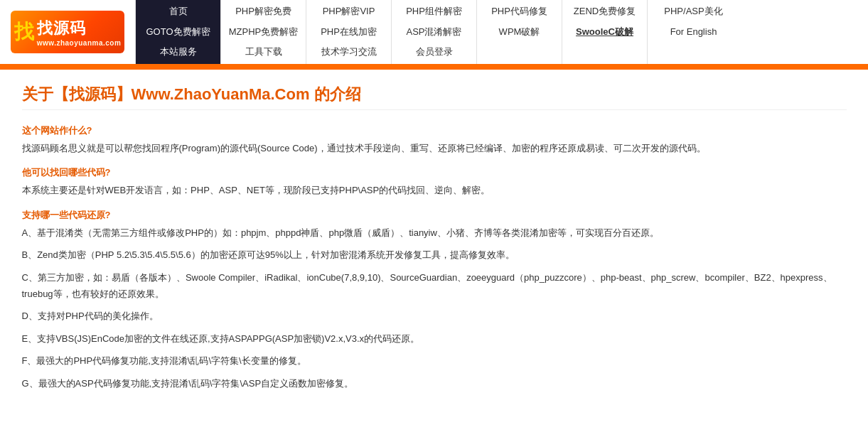 Image resolution: width=868 pixels, height=437 pixels. What do you see at coordinates (434, 384) in the screenshot?
I see `support-item-g: G、最强大的ASP代码修复功能,支持混淆\乱码\字符集\ASP自定义函数加密修复…` at bounding box center [434, 384].